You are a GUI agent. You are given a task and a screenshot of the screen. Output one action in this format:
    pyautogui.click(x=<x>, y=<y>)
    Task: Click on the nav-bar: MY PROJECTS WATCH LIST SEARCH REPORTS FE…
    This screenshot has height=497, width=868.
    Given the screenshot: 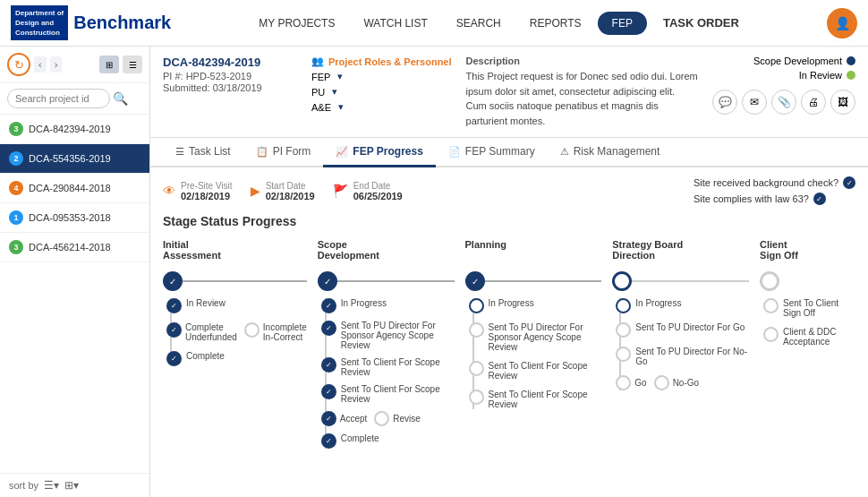 What is the action you would take?
    pyautogui.click(x=499, y=23)
    